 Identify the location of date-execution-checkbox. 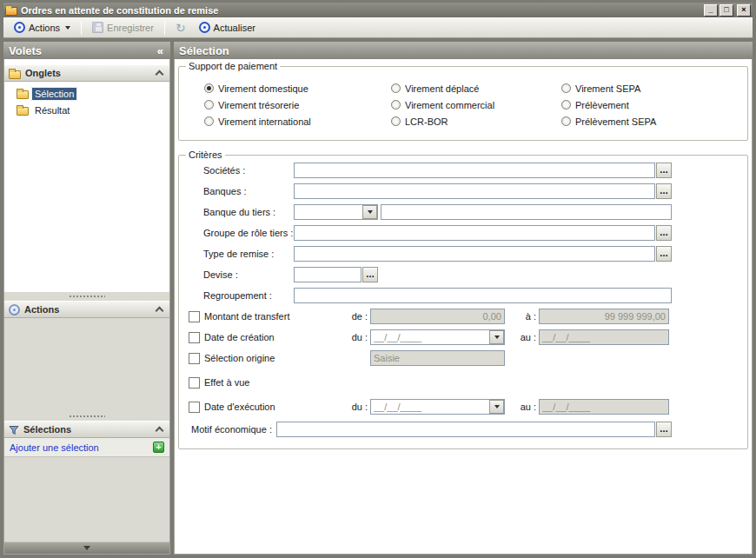
(195, 407).